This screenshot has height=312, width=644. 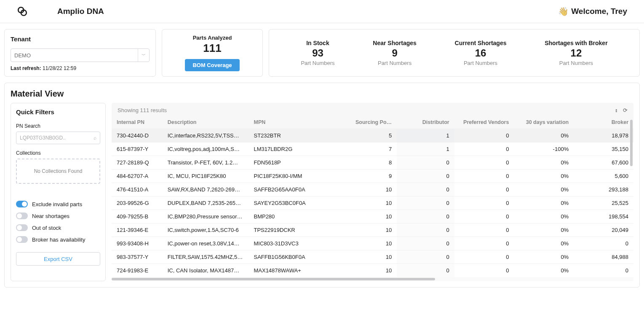 I want to click on welcome-text: 👋 Welcome, Trey, so click(x=593, y=11).